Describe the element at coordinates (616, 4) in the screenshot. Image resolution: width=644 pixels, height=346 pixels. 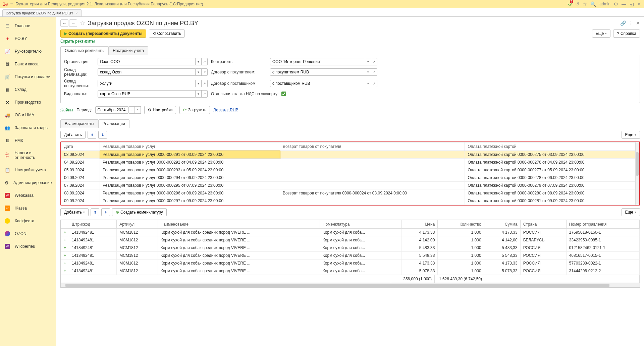
I see `settings-icon: ⚙` at that location.